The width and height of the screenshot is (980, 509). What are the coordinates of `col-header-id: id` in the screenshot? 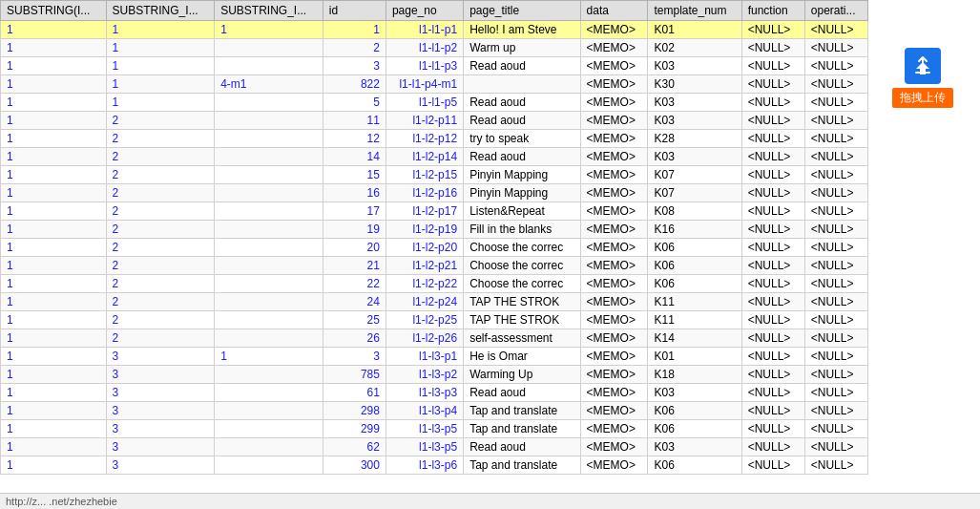 It's located at (354, 11).